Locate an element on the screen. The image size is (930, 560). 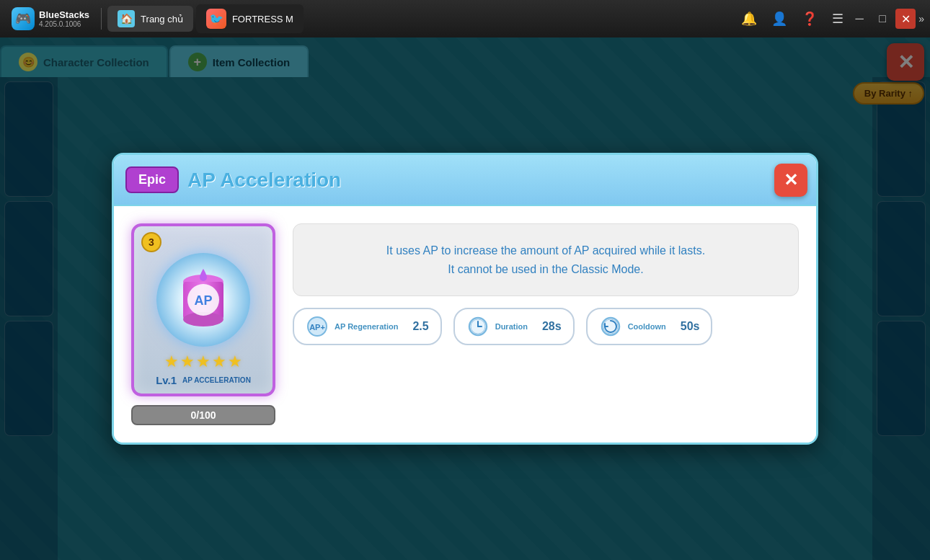
modal-header: Epic AP Acceleration ✕ is located at coordinates (465, 180).